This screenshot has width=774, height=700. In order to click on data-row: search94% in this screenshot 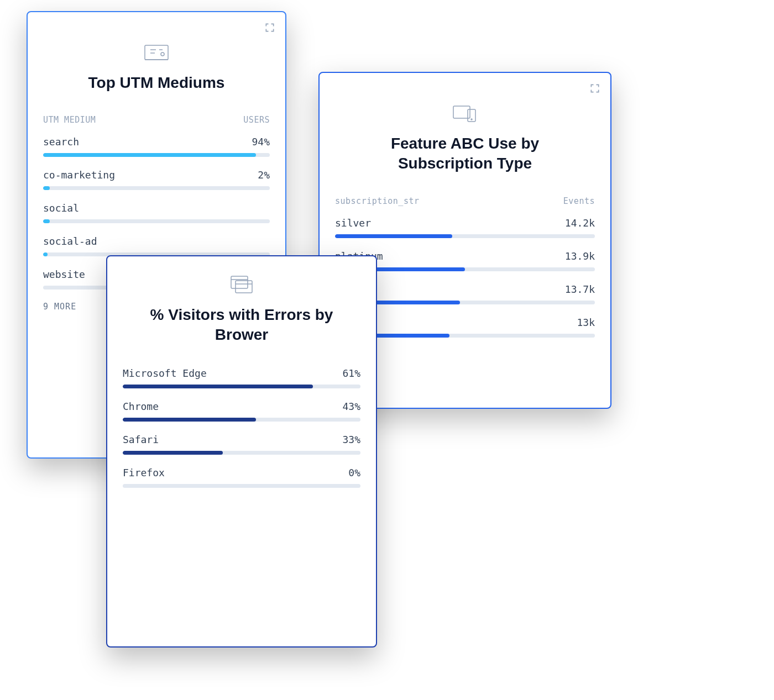, I will do `click(156, 146)`.